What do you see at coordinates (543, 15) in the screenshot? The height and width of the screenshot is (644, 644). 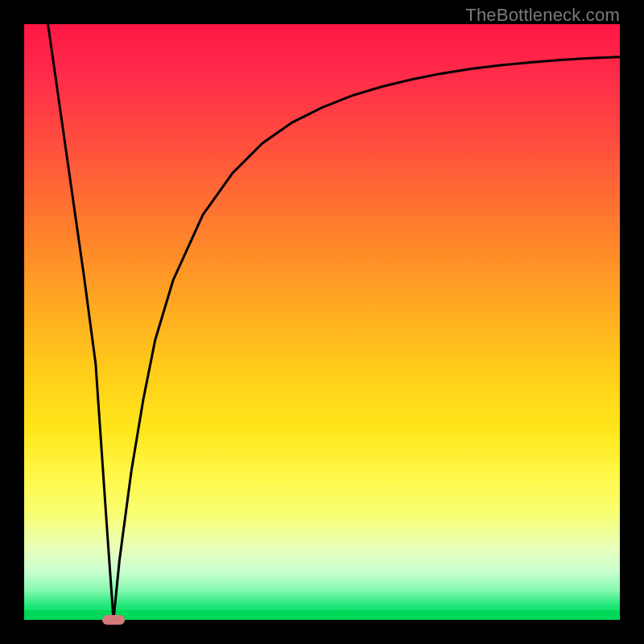 I see `watermark-text: TheBottleneck.com` at bounding box center [543, 15].